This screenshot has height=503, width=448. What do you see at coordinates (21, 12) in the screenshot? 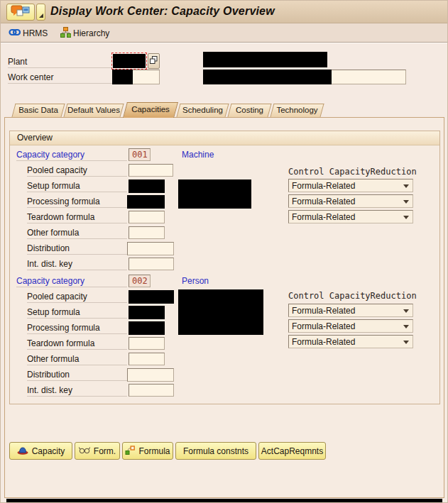
I see `services-for-object-button` at bounding box center [21, 12].